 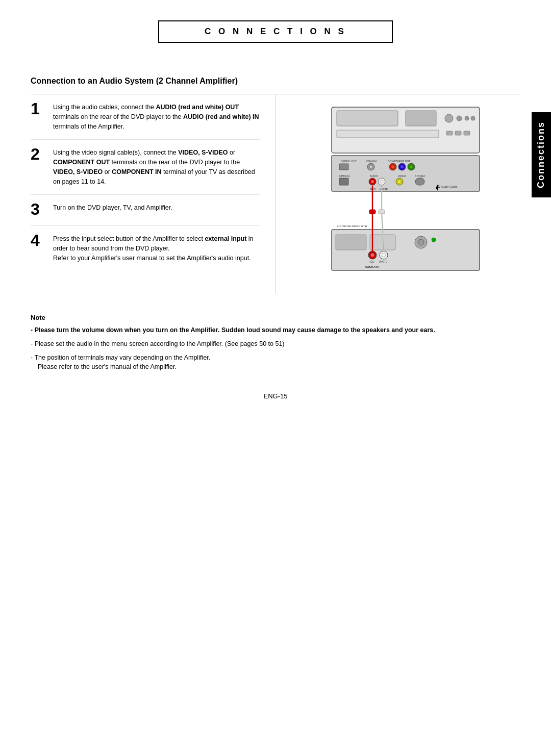 I want to click on step-4-number: 4, so click(x=42, y=247).